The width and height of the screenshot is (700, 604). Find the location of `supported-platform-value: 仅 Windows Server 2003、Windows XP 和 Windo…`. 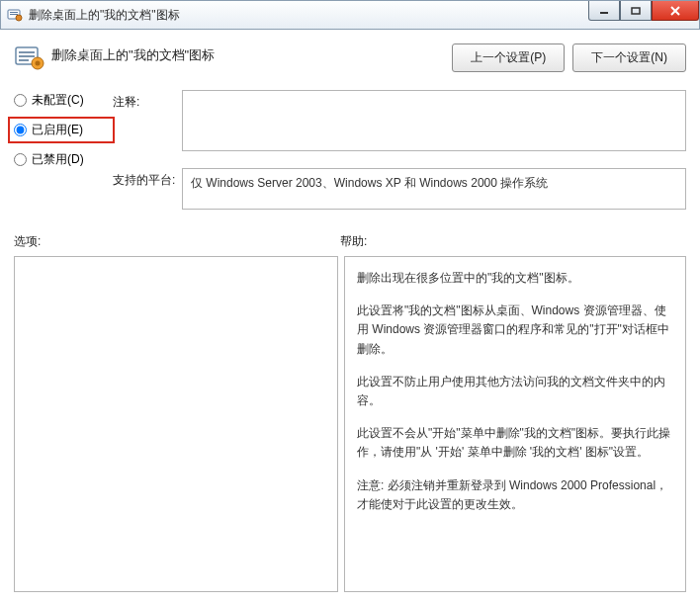

supported-platform-value: 仅 Windows Server 2003、Windows XP 和 Windo… is located at coordinates (434, 189).